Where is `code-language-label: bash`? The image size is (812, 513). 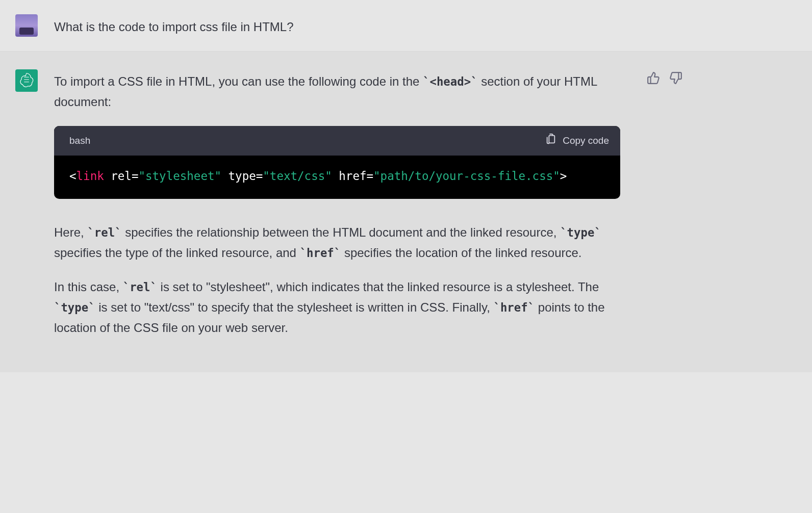
code-language-label: bash is located at coordinates (80, 141).